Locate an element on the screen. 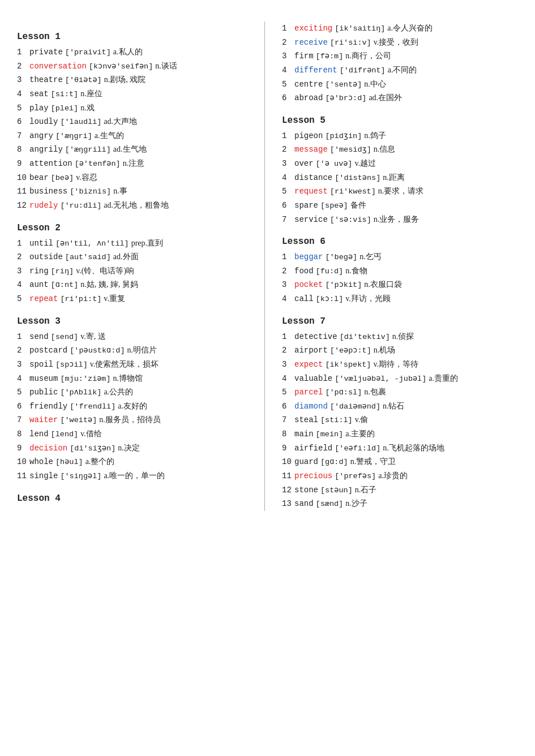 This screenshot has height=756, width=535. list-item: 10 guard [gɑ:d] n.警戒，守卫 is located at coordinates (400, 462).